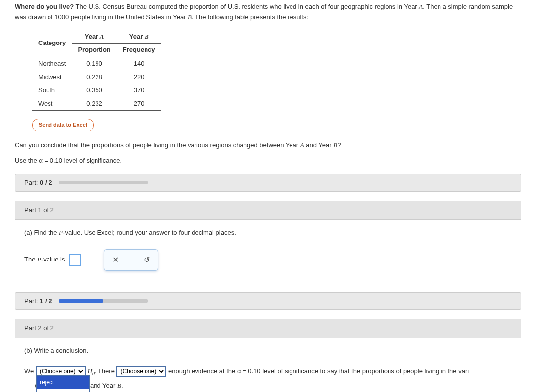 The image size is (536, 392). Describe the element at coordinates (131, 260) in the screenshot. I see `action-pill: ✕ ↺` at that location.